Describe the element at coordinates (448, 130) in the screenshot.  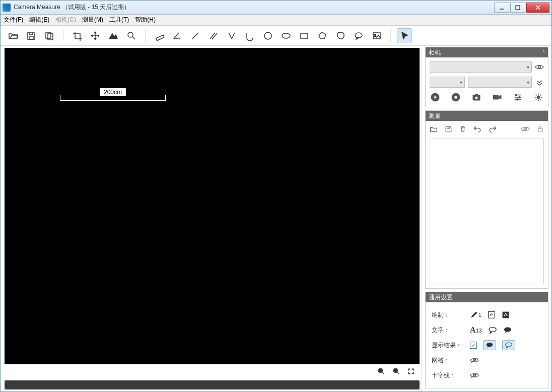
I see `save-measure-icon` at that location.